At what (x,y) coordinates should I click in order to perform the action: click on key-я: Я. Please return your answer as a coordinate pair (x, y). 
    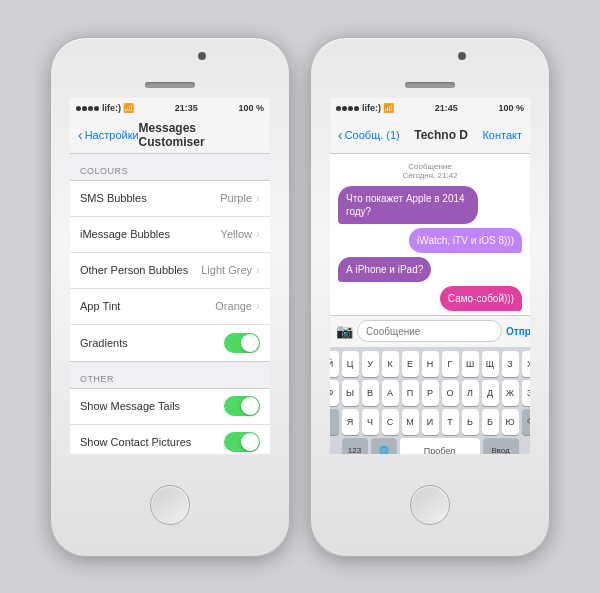
    Looking at the image, I should click on (350, 422).